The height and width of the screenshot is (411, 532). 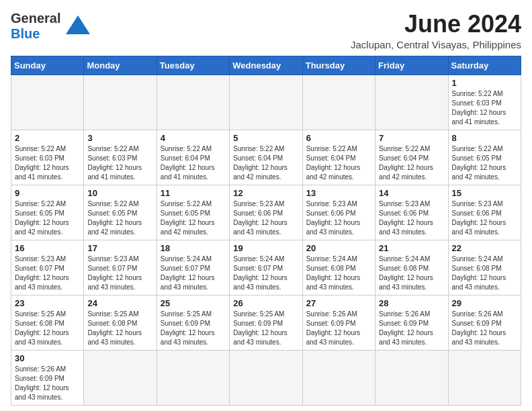 I want to click on calendar-cell: 20Sunrise: 5:24 AMSunset: 6:08 PMDayligh…, so click(x=339, y=267).